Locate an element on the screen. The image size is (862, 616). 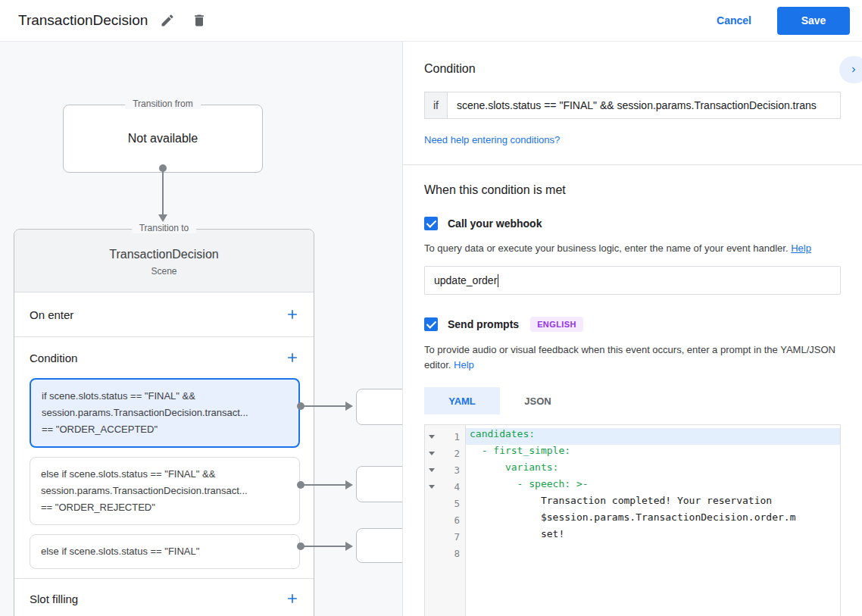
when-condition-title: When this condition is met is located at coordinates (632, 190).